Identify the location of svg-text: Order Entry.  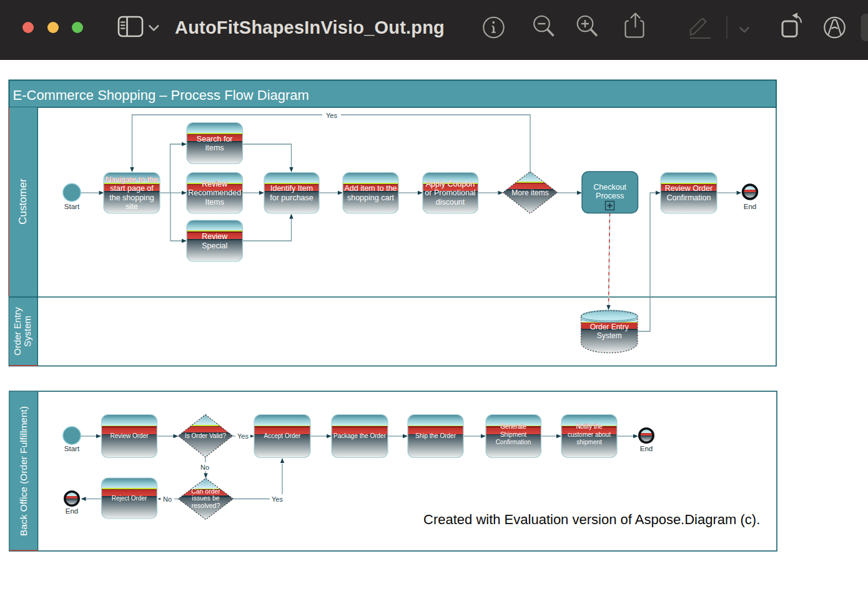
(17, 331).